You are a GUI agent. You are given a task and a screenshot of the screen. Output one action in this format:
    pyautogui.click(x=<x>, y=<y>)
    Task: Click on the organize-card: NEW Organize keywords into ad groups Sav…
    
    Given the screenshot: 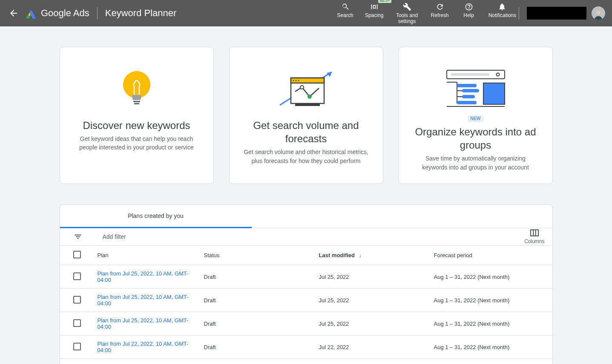 What is the action you would take?
    pyautogui.click(x=476, y=115)
    